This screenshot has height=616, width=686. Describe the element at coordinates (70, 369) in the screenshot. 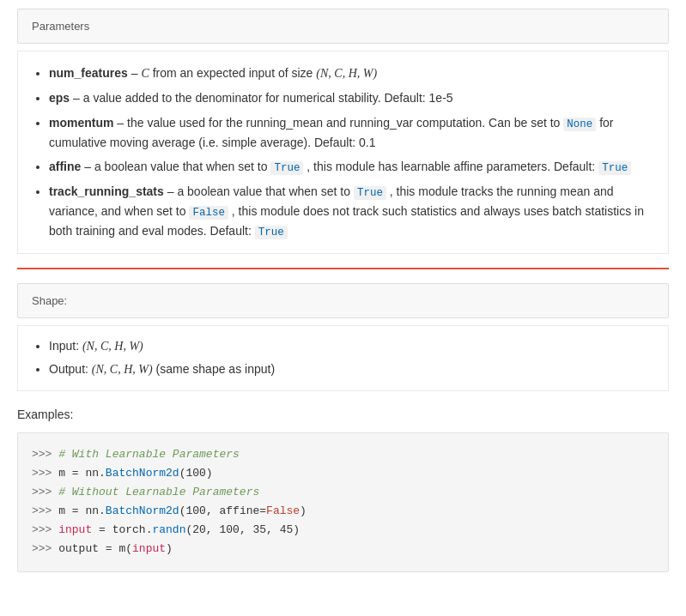

I see `shape-output-label: Output:` at that location.